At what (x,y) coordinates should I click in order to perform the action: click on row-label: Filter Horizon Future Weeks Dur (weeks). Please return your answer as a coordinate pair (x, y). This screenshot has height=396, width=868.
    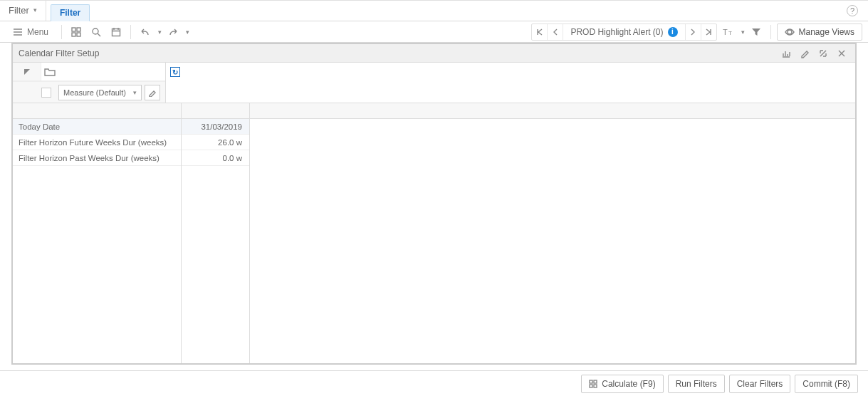
    Looking at the image, I should click on (97, 142).